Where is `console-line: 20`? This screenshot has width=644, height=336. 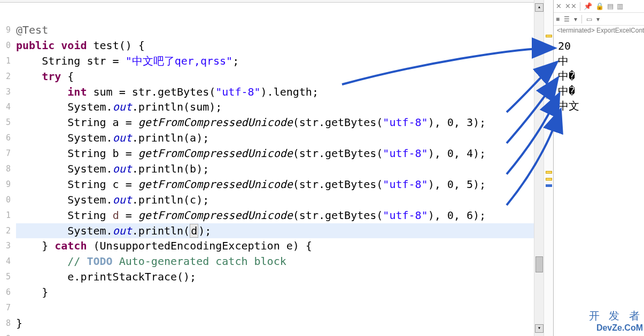
console-line: 20 is located at coordinates (601, 46).